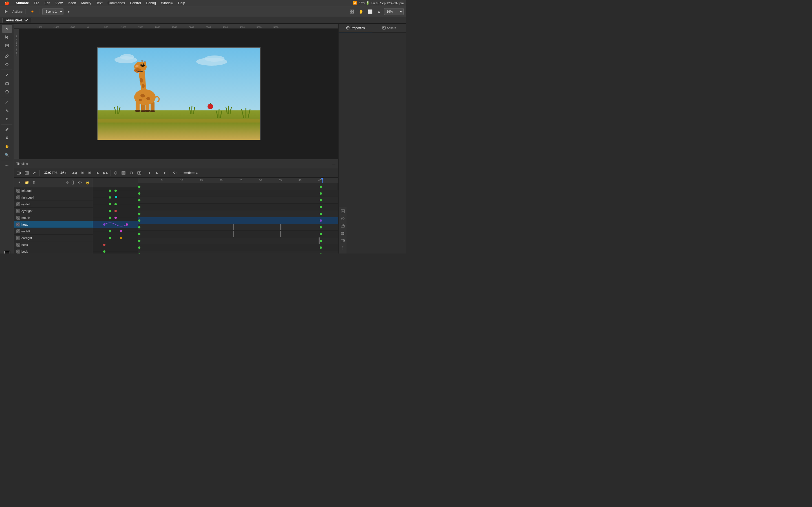 The width and height of the screenshot is (812, 507). What do you see at coordinates (7, 111) in the screenshot?
I see `tool-paintbucket` at bounding box center [7, 111].